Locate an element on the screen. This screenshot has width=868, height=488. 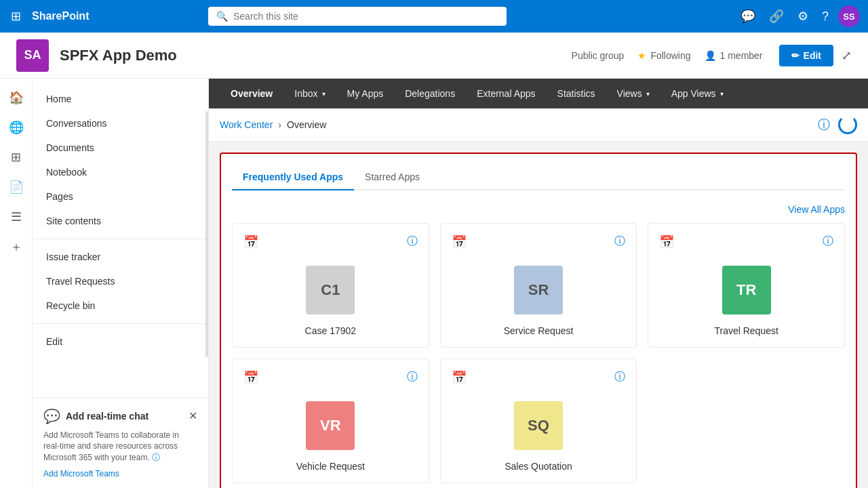
sidebar-item-edit: Edit is located at coordinates (121, 342).